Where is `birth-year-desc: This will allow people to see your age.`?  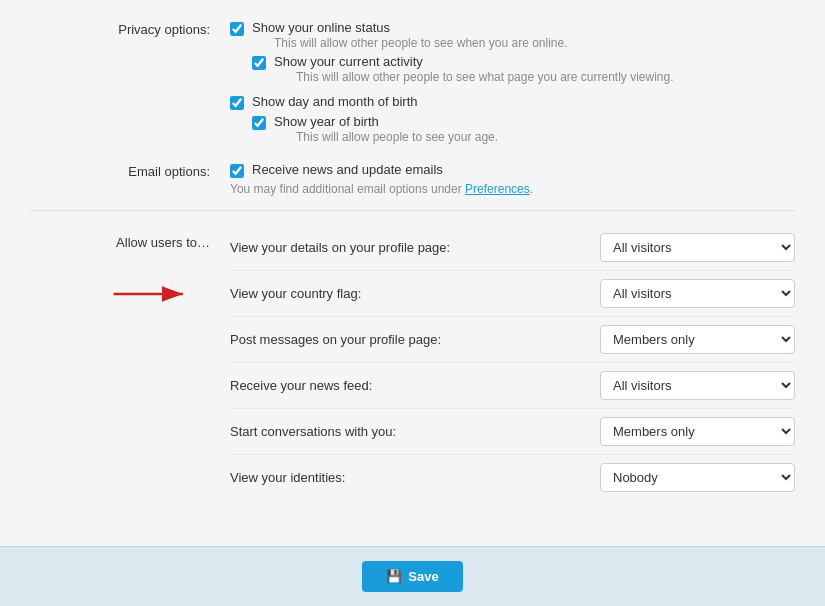 birth-year-desc: This will allow people to see your age. is located at coordinates (397, 137).